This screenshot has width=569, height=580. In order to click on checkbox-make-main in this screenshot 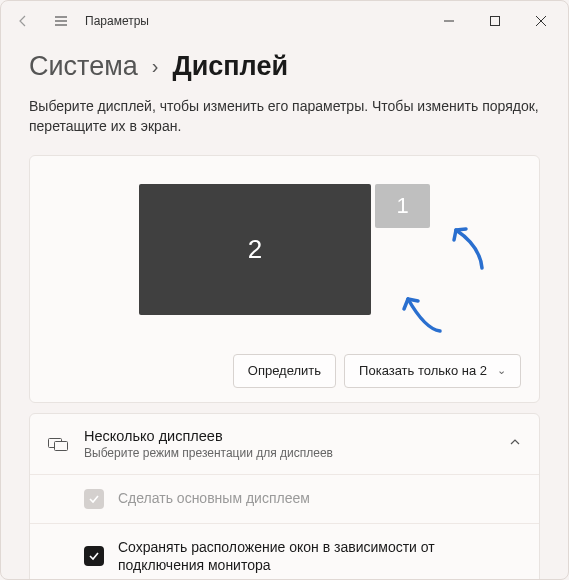, I will do `click(94, 499)`.